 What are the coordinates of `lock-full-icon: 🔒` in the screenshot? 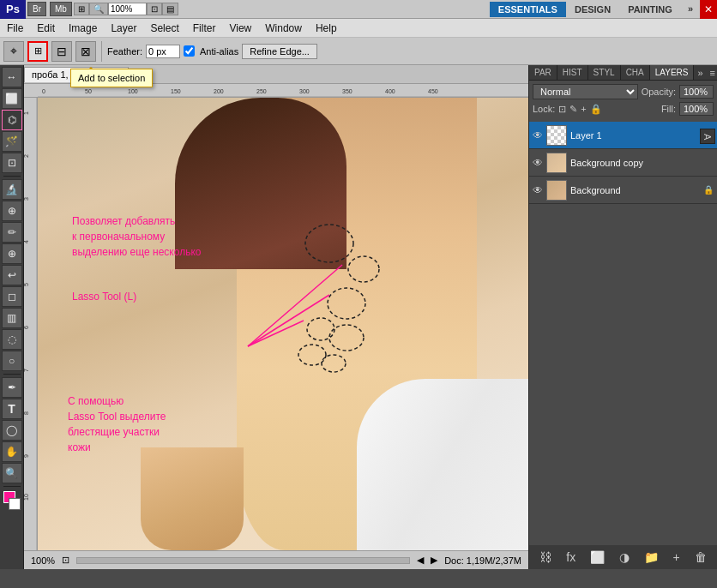 It's located at (596, 110).